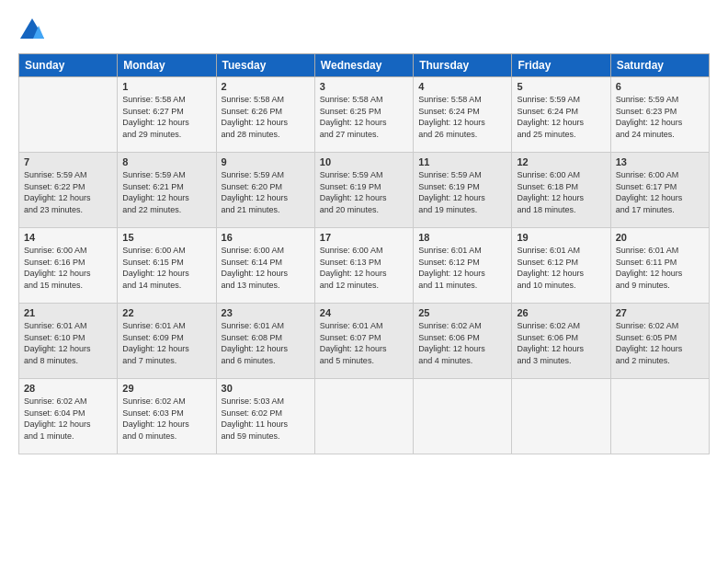 This screenshot has height=563, width=728. Describe the element at coordinates (561, 115) in the screenshot. I see `calendar-cell: 5Sunrise: 5:59 AM Sunset: 6:24 PM Daylig…` at that location.